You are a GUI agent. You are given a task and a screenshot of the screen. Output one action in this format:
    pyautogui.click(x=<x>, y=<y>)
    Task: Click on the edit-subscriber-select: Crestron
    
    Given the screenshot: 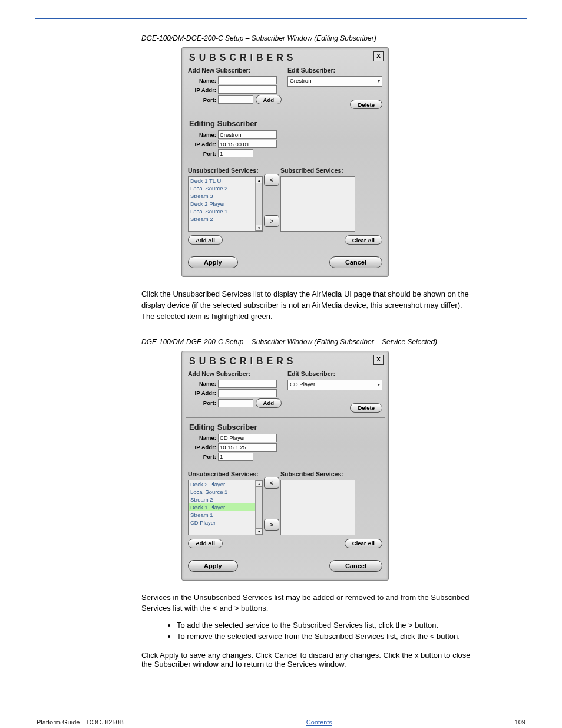 What is the action you would take?
    pyautogui.click(x=335, y=81)
    